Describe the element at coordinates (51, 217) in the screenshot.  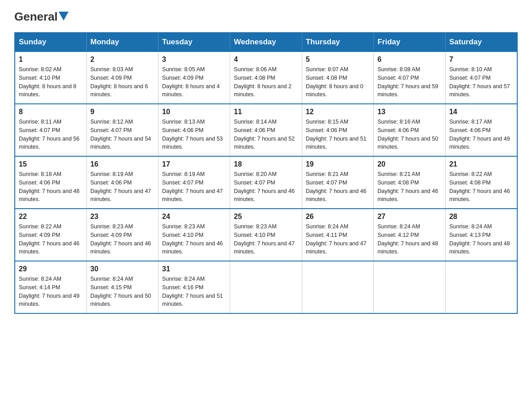
I see `day-number: 22` at that location.